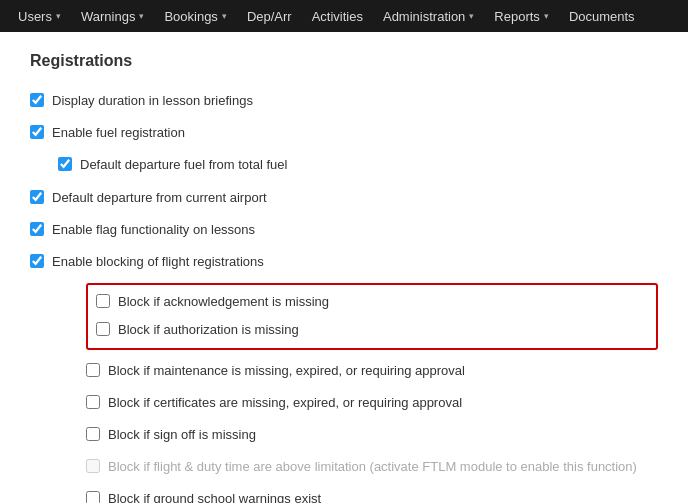 The image size is (688, 503). What do you see at coordinates (372, 302) in the screenshot?
I see `checkbox-row: Block if acknowledgement is missing` at bounding box center [372, 302].